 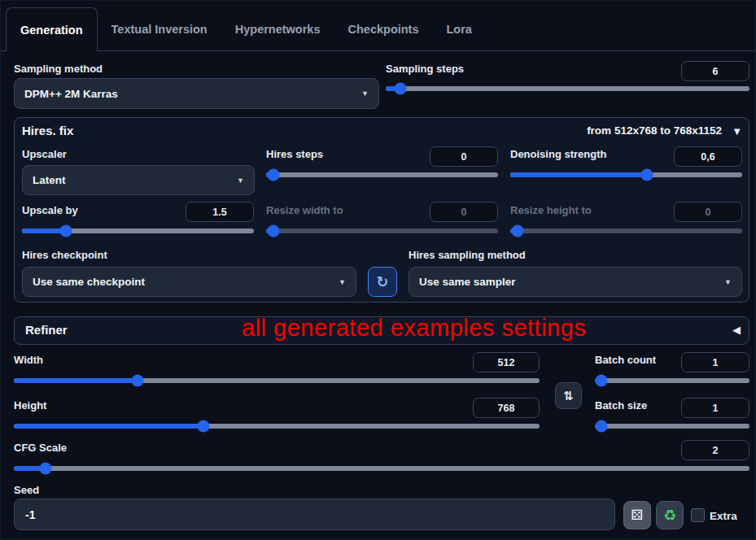 I want to click on refresh-checkpoints-button: ↻, so click(x=382, y=281).